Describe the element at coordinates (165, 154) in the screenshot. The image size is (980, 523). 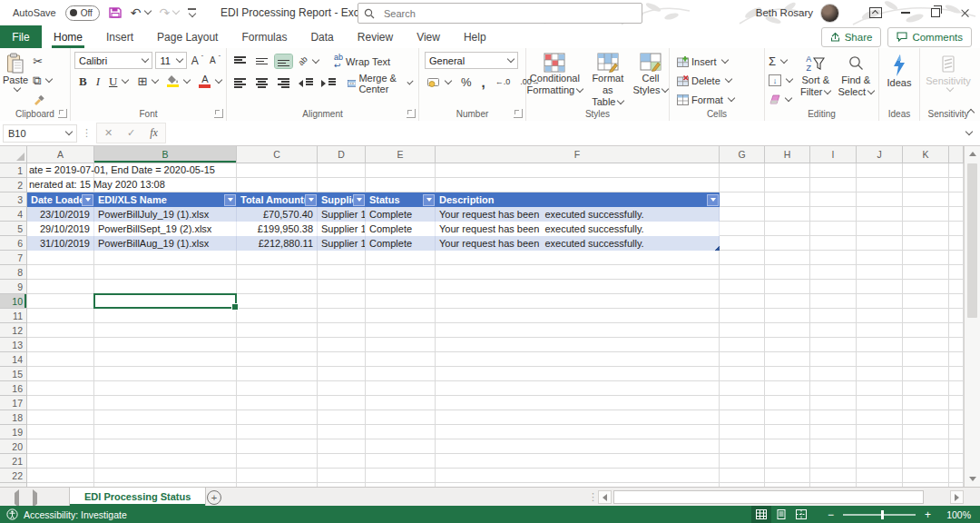
I see `column-header-B: B` at that location.